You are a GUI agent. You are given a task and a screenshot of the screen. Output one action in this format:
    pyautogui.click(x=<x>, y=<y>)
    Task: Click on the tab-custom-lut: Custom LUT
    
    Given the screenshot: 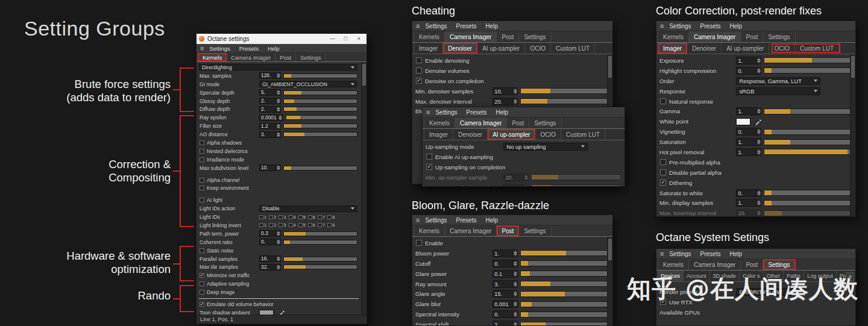 What is the action you would take?
    pyautogui.click(x=583, y=134)
    